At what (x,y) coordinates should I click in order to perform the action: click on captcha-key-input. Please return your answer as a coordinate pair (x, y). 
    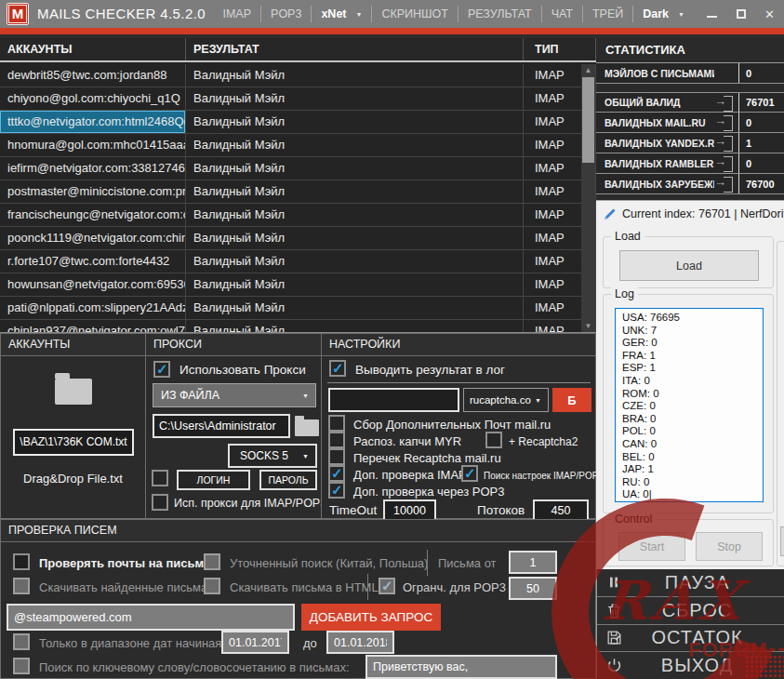
    Looking at the image, I should click on (394, 400).